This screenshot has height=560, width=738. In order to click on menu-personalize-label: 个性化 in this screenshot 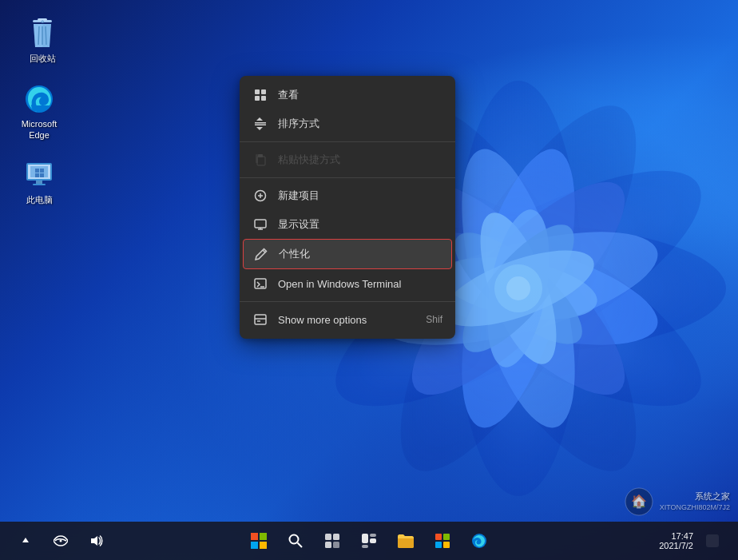, I will do `click(360, 254)`.